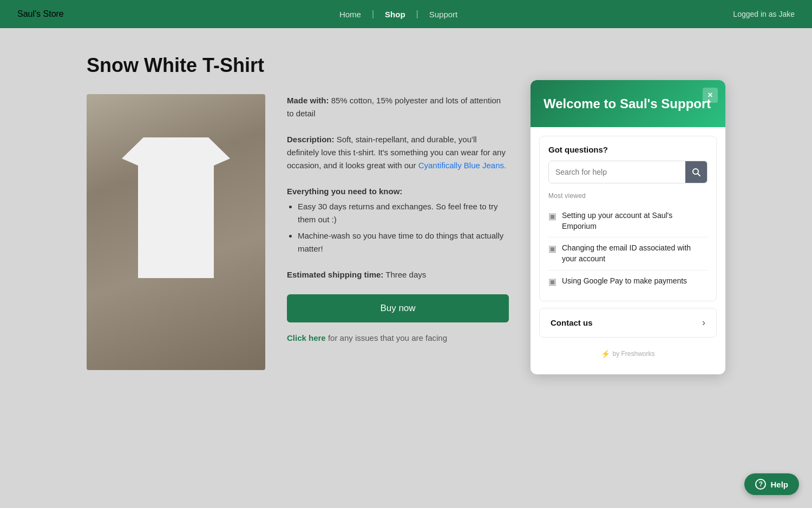 The height and width of the screenshot is (508, 812). What do you see at coordinates (628, 221) in the screenshot?
I see `help-item-0: ▣ Setting up your account at Saul's Empo…` at bounding box center [628, 221].